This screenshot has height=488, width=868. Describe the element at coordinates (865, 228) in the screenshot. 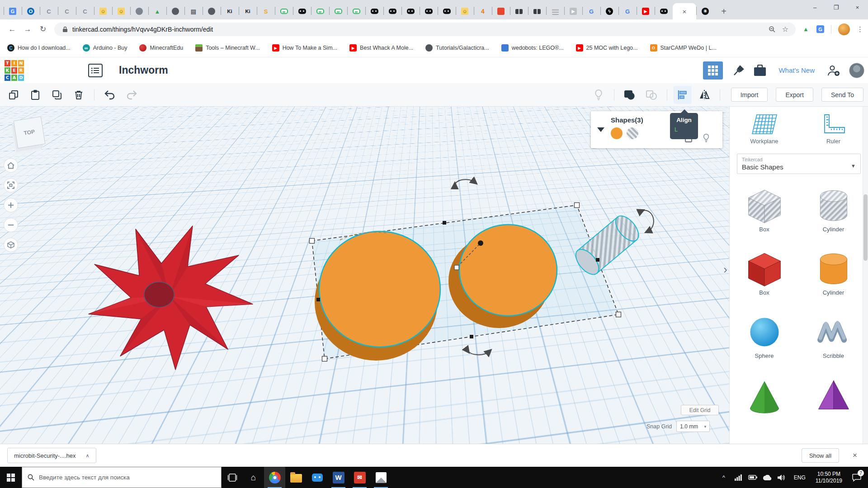

I see `scrollbar-thumb` at that location.